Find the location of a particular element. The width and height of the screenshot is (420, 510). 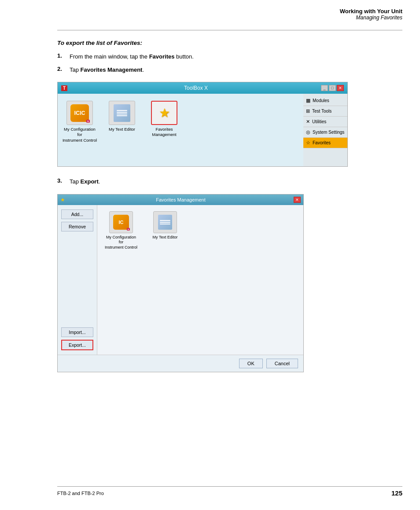

step-1: 1. From the main window, tap the Favorit… is located at coordinates (230, 57).